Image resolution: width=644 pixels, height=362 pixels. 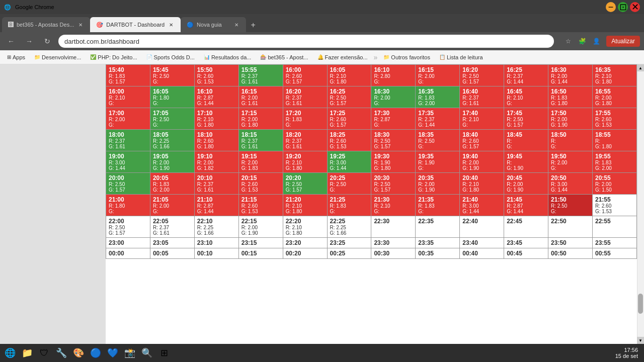 What do you see at coordinates (614, 119) in the screenshot?
I see `table-cell: 17:55R: 2.60G: 1.53` at bounding box center [614, 119].